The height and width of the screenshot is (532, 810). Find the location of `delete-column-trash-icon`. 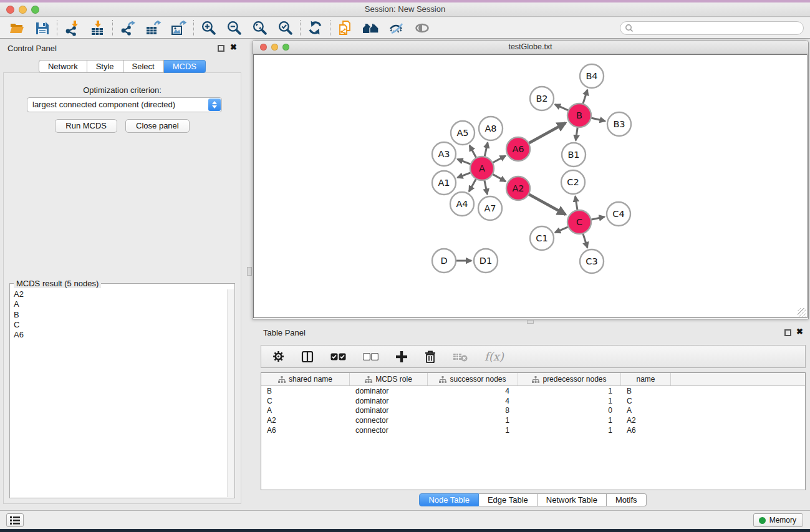

delete-column-trash-icon is located at coordinates (430, 357).